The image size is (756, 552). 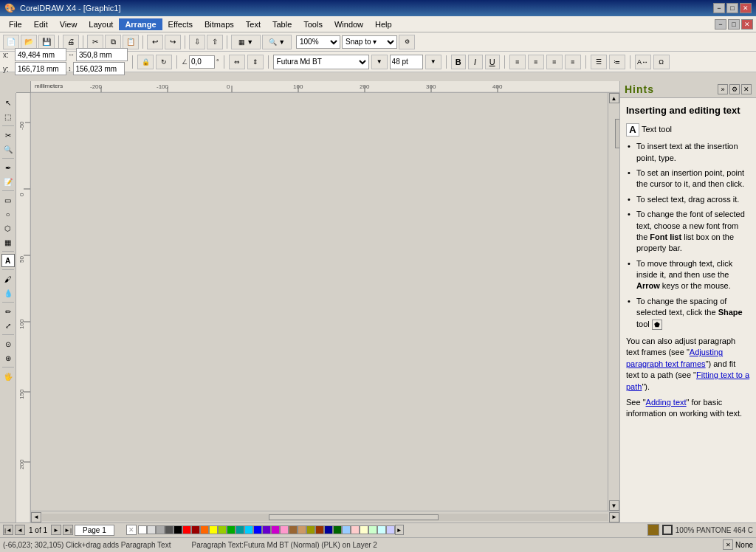 I want to click on swatch-green, so click(x=231, y=530).